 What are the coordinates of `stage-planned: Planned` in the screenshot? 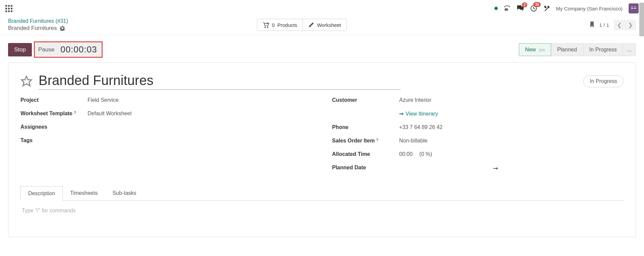 It's located at (567, 50).